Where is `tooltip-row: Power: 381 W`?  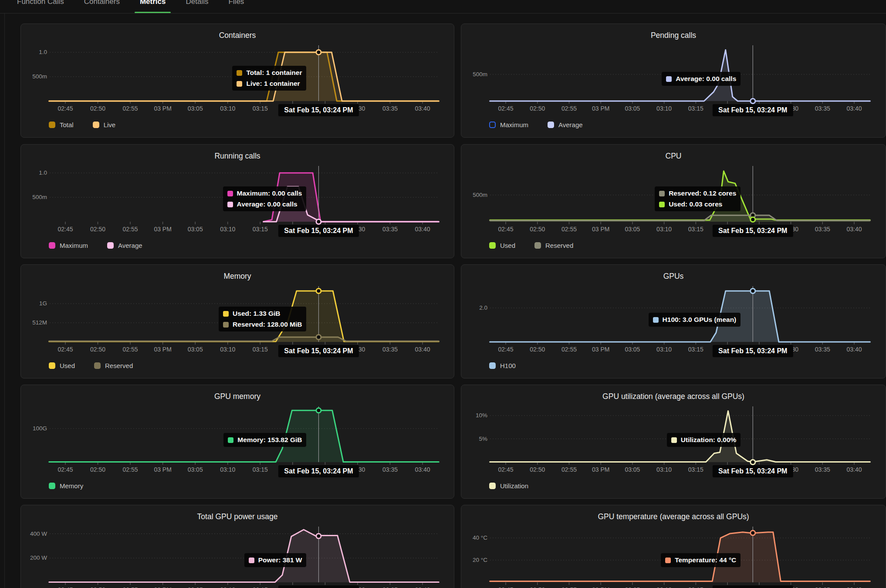
tooltip-row: Power: 381 W is located at coordinates (275, 560).